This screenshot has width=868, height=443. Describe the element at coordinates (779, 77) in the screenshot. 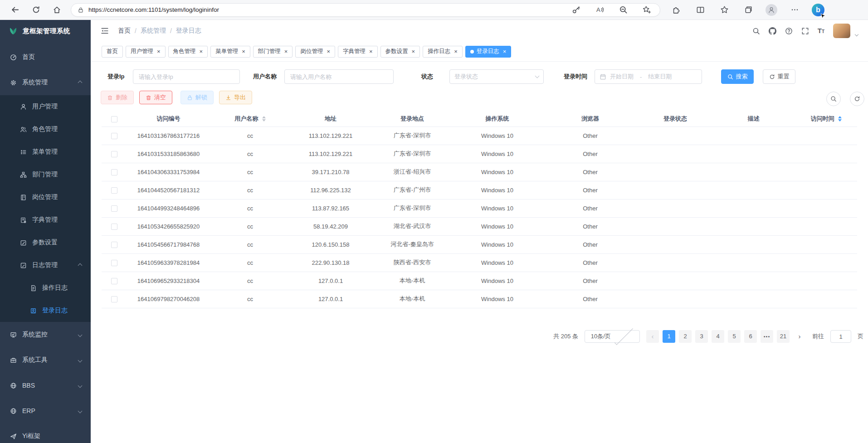

I see `reset-button: 重置` at that location.